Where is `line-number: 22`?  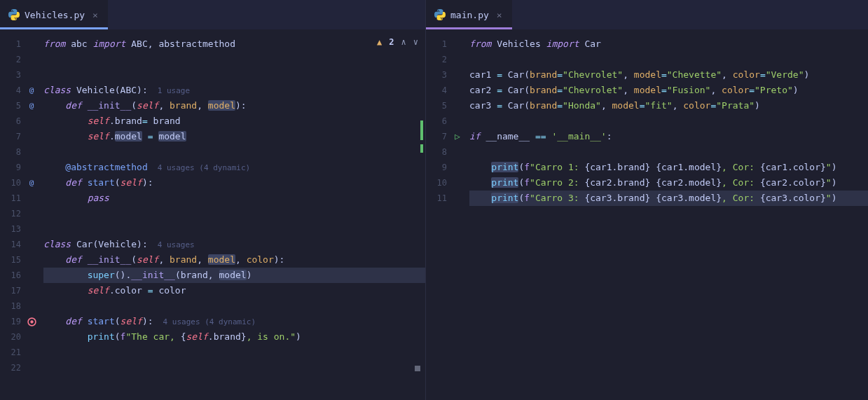 line-number: 22 is located at coordinates (11, 368).